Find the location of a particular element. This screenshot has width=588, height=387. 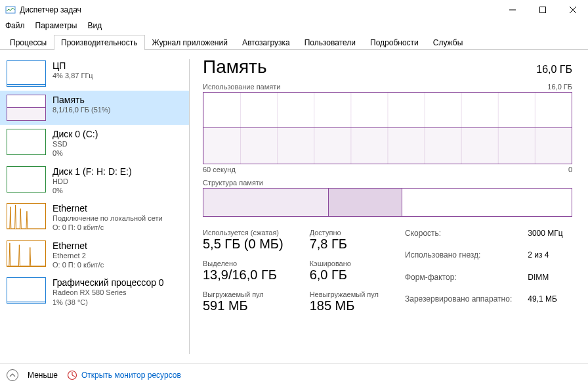

form-key: Форм-фактор: is located at coordinates (458, 283).